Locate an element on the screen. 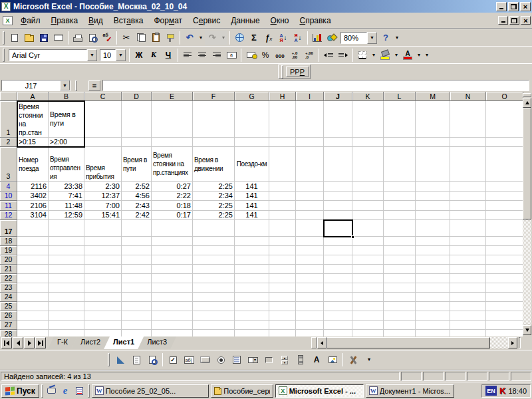 This screenshot has width=532, height=399. sort-descending-button: ЯА↓ is located at coordinates (298, 38).